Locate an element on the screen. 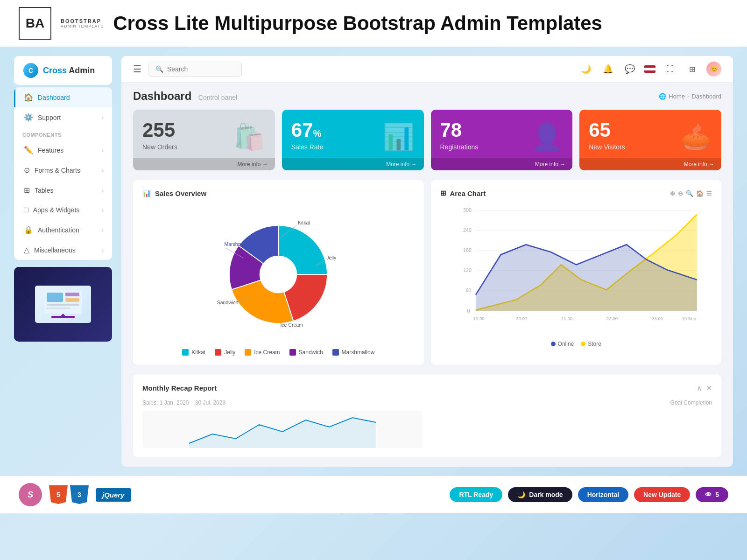 Image resolution: width=747 pixels, height=560 pixels. badge-count-number: 5 is located at coordinates (717, 495).